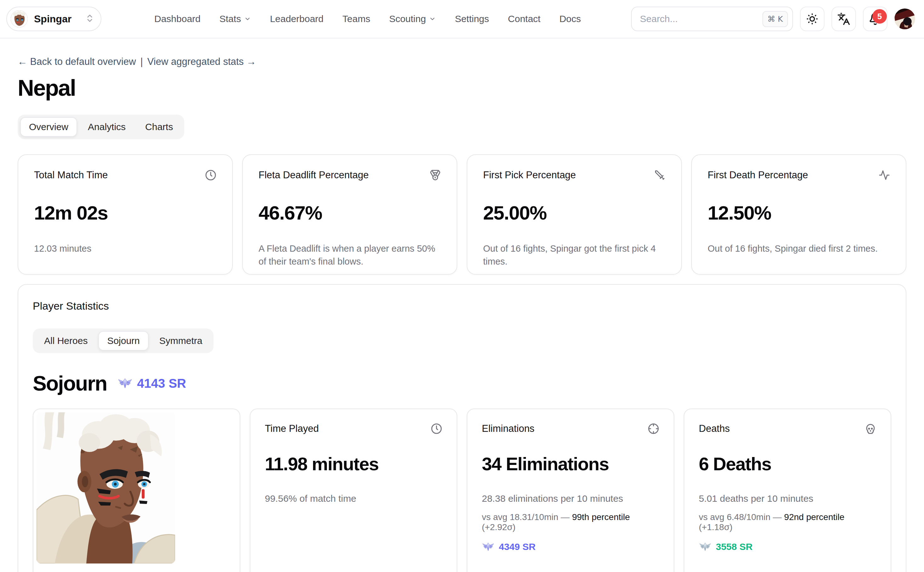  I want to click on nav-leaderboard: Leaderboard, so click(297, 19).